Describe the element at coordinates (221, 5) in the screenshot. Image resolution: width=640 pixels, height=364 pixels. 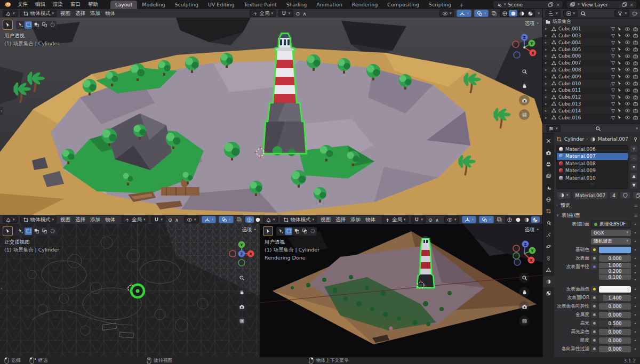
I see `workspace-tab-uv-editing: UV Editing` at that location.